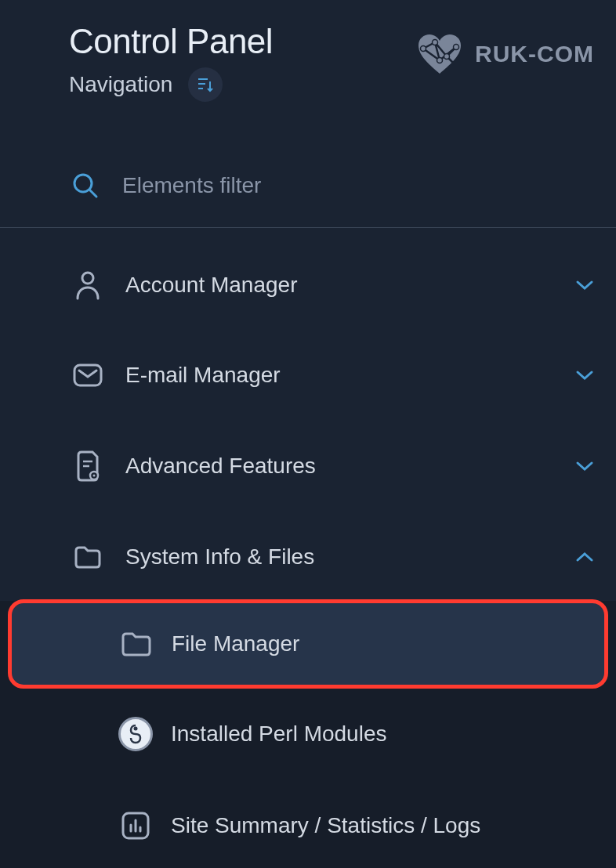 The width and height of the screenshot is (616, 868). What do you see at coordinates (205, 85) in the screenshot?
I see `sort-button` at bounding box center [205, 85].